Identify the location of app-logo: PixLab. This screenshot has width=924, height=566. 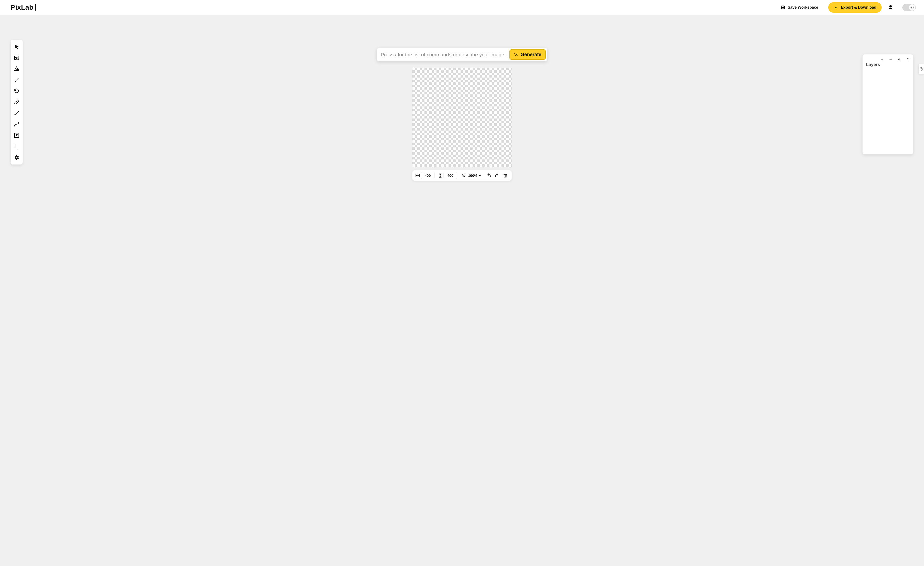
(23, 8).